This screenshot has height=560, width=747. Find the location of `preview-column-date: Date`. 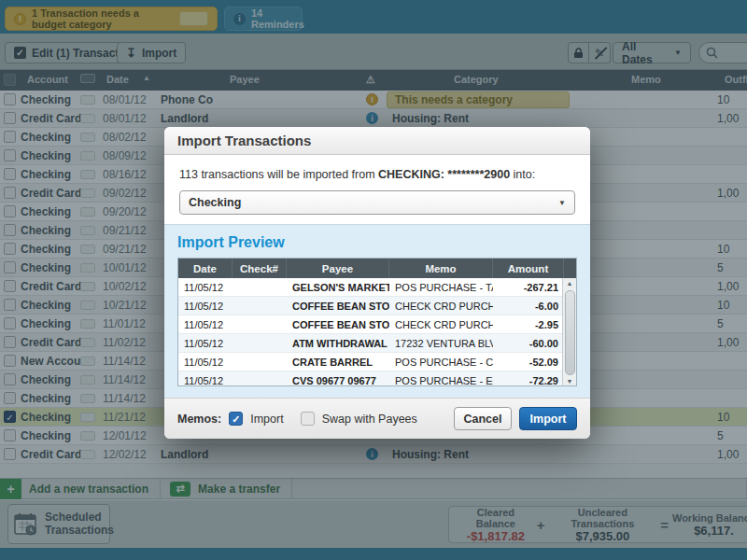

preview-column-date: Date is located at coordinates (205, 269).